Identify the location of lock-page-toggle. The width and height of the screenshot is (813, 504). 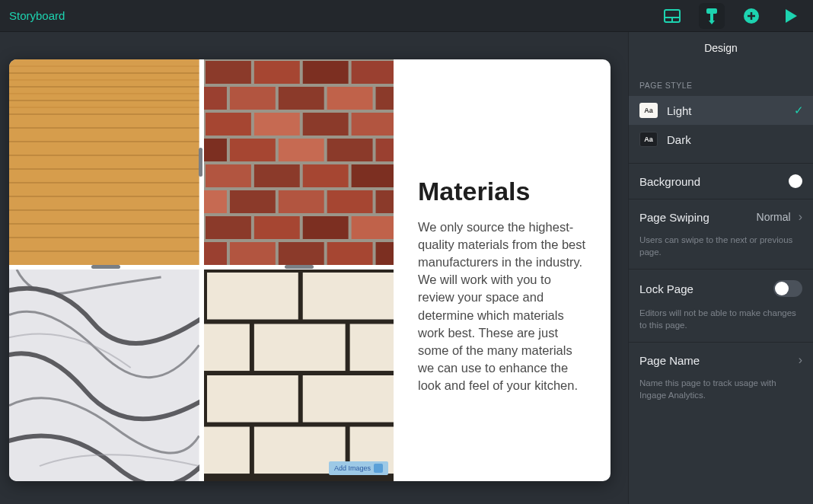
(788, 289).